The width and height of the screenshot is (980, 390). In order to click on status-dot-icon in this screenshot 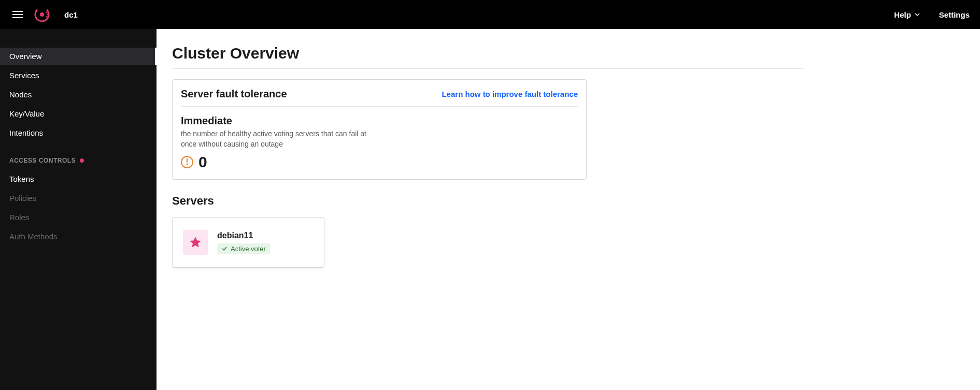, I will do `click(82, 161)`.